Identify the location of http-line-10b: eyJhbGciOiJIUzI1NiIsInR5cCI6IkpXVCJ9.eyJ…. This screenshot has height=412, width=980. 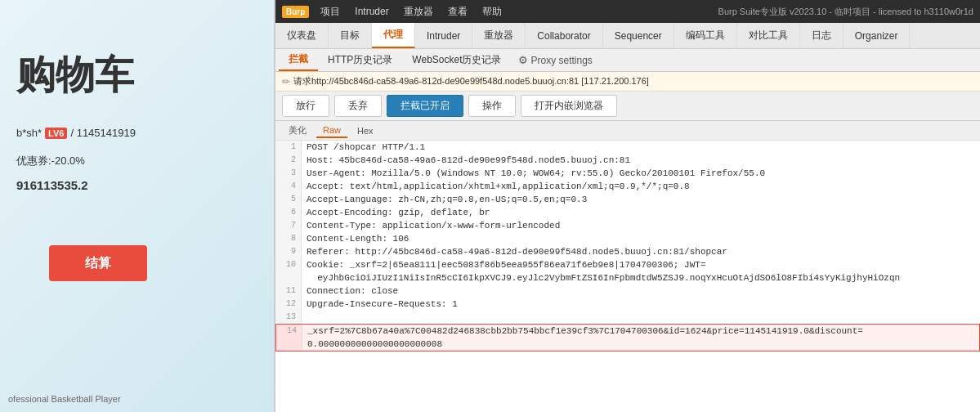
(628, 278).